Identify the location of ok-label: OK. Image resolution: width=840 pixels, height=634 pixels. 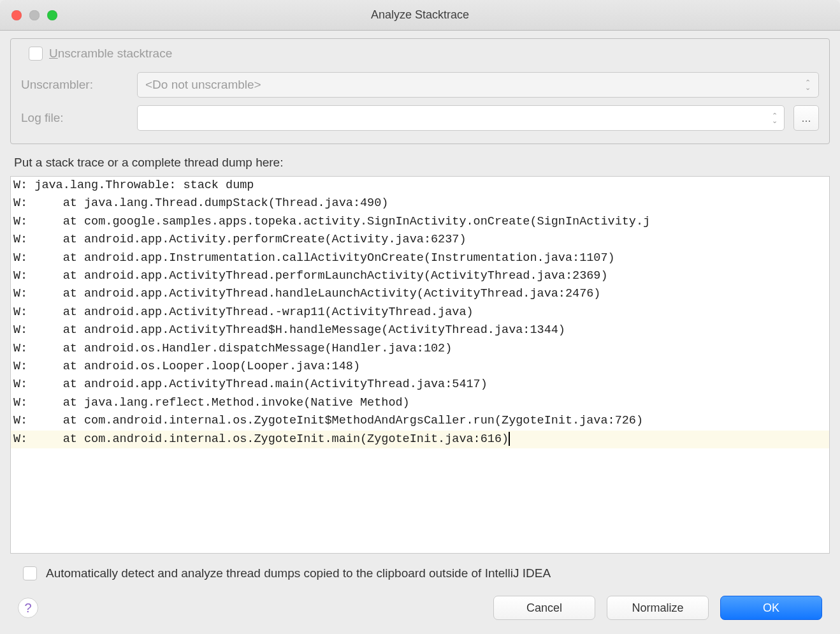
(771, 608).